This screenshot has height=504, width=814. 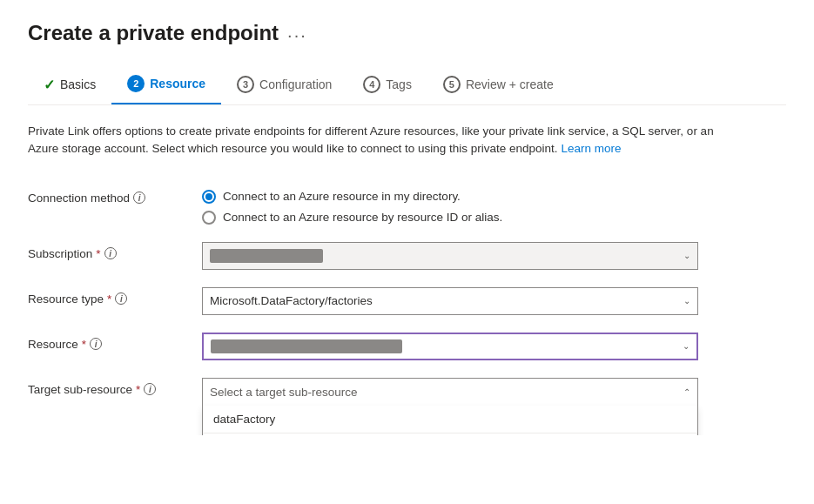 What do you see at coordinates (341, 197) in the screenshot?
I see `radio-directory-label: Connect to an Azure resource in my direc…` at bounding box center [341, 197].